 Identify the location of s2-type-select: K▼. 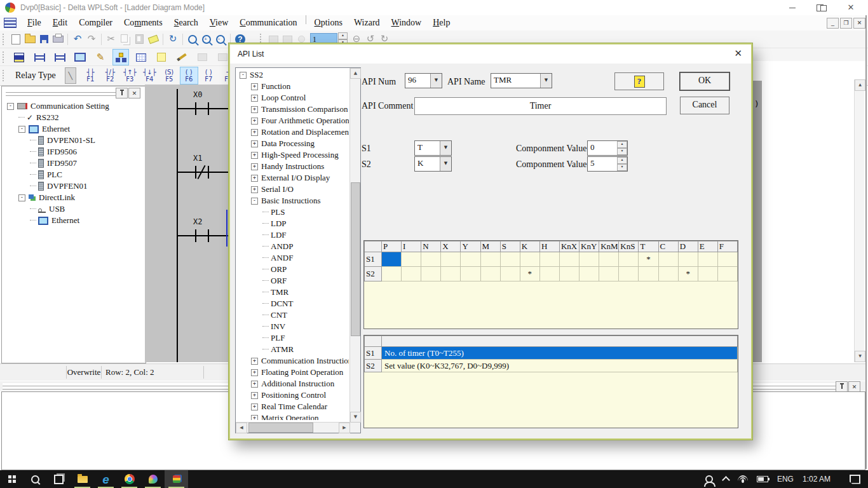
(433, 164).